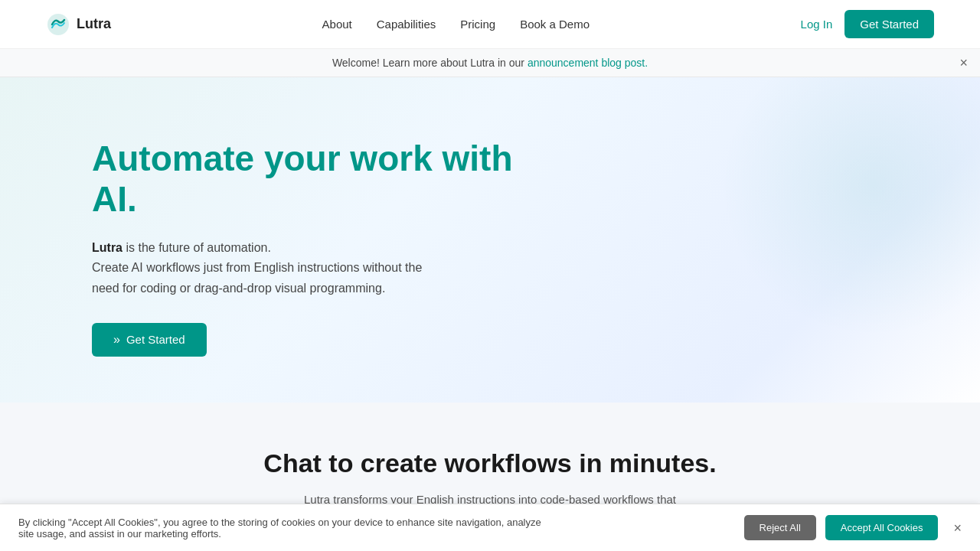 Image resolution: width=980 pixels, height=551 pixels. Describe the element at coordinates (890, 24) in the screenshot. I see `get-started-nav-button: Get Started` at that location.